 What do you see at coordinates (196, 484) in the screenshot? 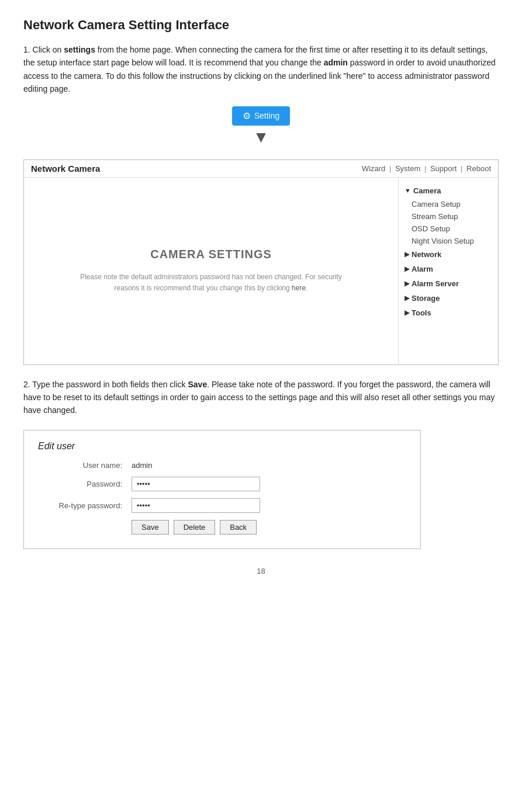
I see `password-input` at bounding box center [196, 484].